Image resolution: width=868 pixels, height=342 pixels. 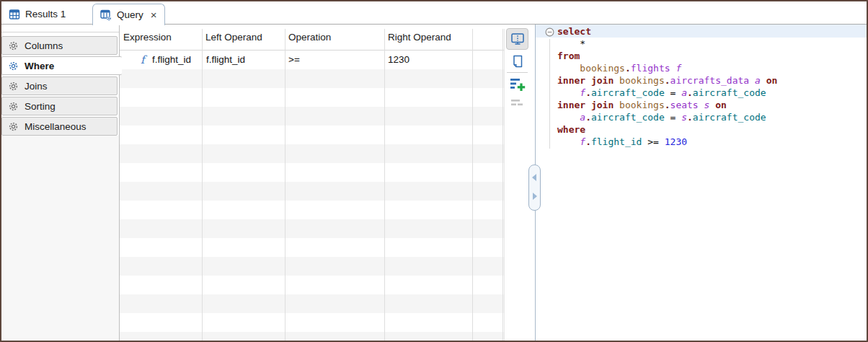 What do you see at coordinates (61, 32) in the screenshot?
I see `sidebar-top-divider` at bounding box center [61, 32].